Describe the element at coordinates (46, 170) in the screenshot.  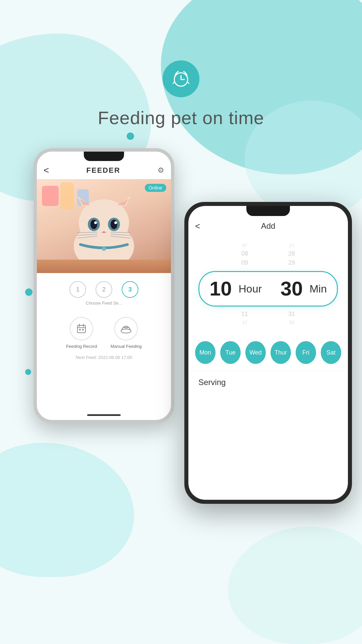
I see `phone1-back-button: <` at that location.